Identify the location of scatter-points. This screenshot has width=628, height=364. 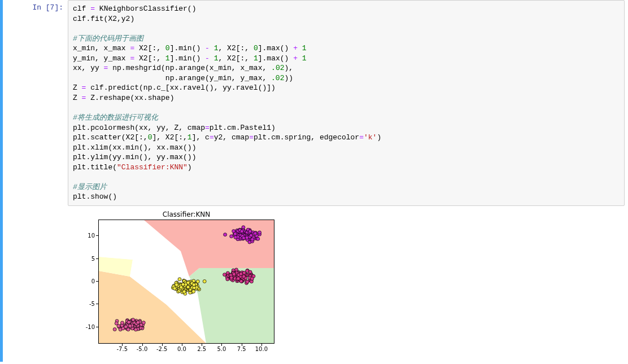
(186, 282).